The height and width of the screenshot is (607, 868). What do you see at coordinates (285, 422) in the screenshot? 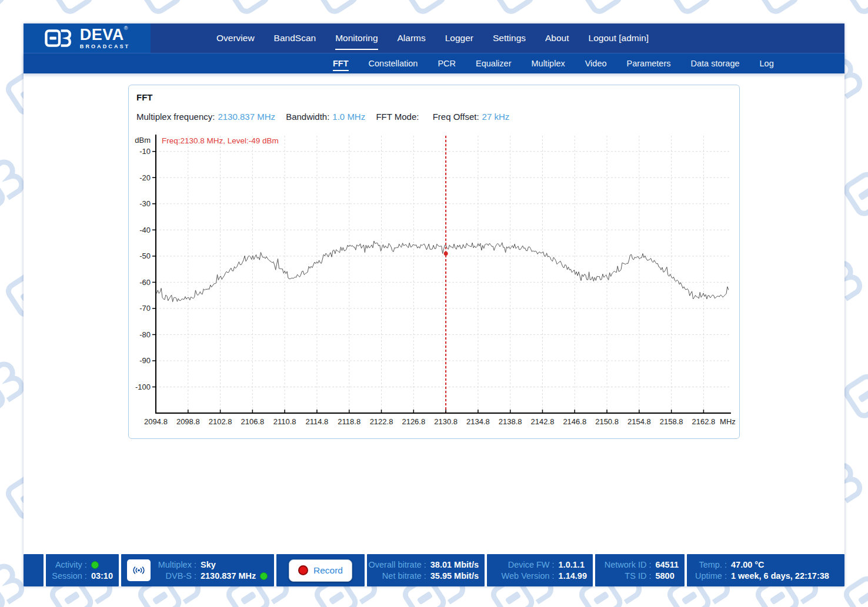
I see `svg-text: 2110.8` at bounding box center [285, 422].